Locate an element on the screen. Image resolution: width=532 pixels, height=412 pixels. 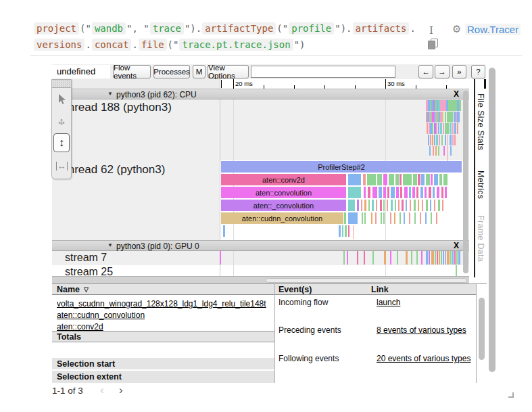
text-cursor-icon: I is located at coordinates (431, 30).